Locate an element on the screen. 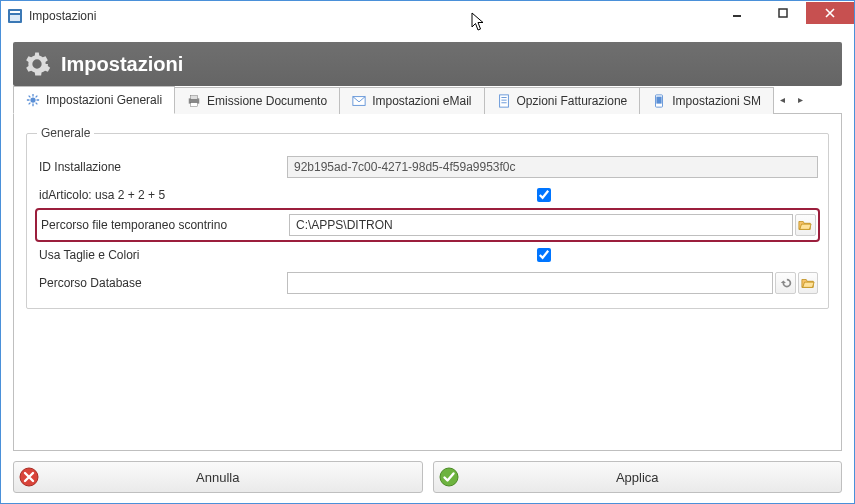 This screenshot has height=504, width=855. apply-label: Applica is located at coordinates (653, 478).